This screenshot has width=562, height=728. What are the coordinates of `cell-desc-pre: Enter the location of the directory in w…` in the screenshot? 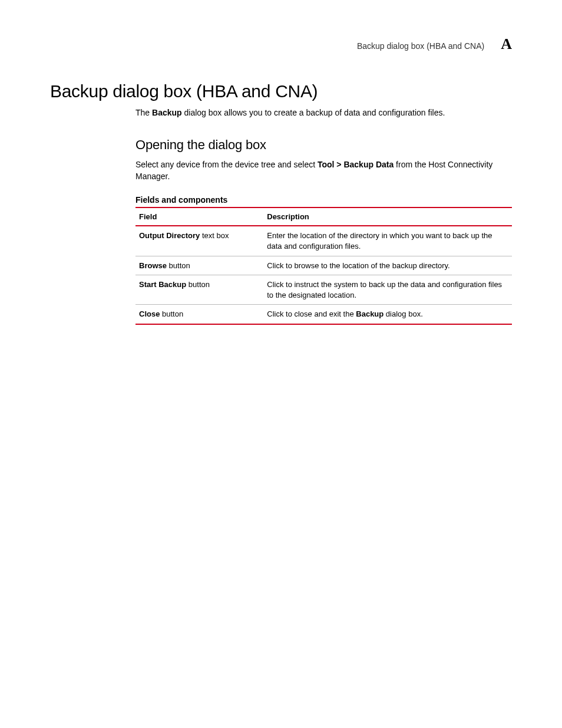 It's located at (379, 241).